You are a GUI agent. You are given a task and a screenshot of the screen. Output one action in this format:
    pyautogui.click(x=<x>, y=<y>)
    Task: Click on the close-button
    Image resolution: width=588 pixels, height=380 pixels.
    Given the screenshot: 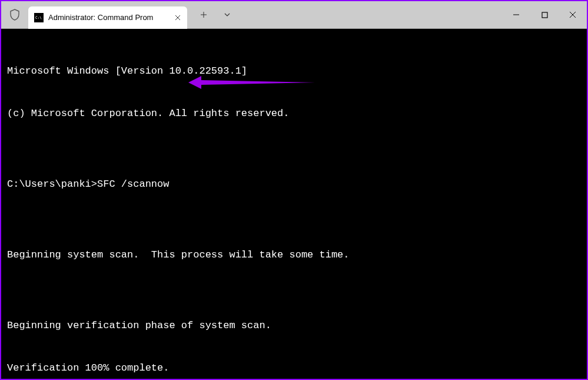 What is the action you would take?
    pyautogui.click(x=573, y=15)
    